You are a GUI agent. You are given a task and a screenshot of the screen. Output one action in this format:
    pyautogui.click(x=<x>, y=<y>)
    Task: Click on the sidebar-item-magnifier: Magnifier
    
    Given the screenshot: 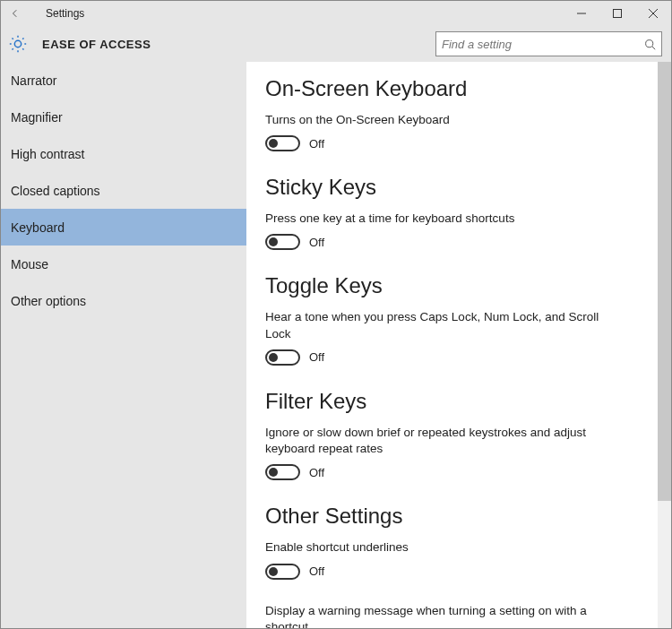 What is the action you would take?
    pyautogui.click(x=124, y=116)
    